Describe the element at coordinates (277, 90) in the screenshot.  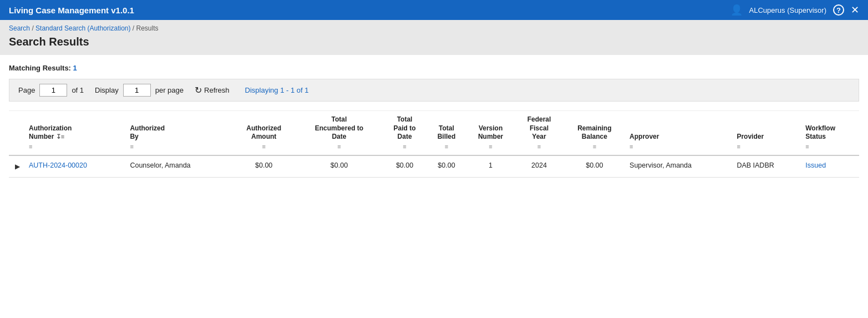
I see `displaying-text: Displaying 1 - 1 of 1` at that location.